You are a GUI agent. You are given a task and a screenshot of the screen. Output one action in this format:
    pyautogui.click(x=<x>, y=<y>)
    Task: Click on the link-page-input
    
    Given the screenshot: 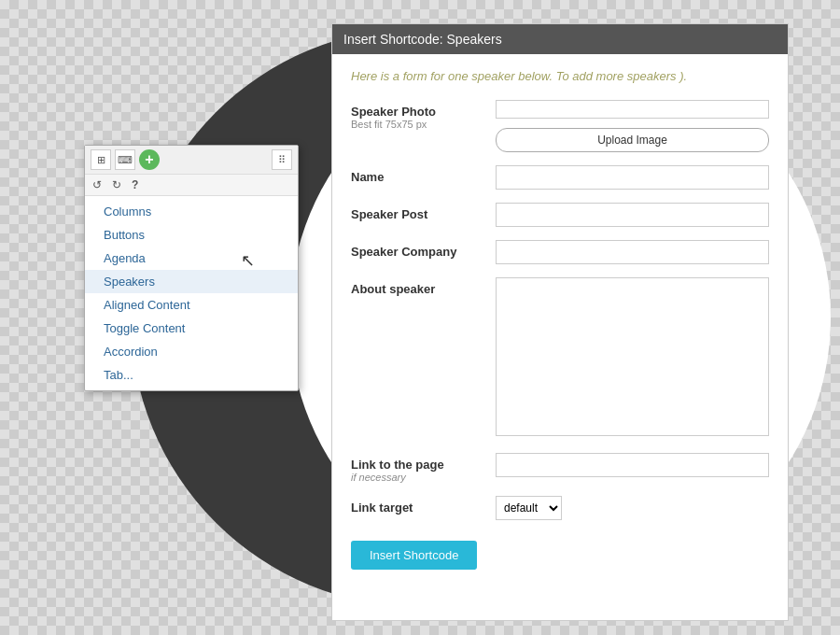 What is the action you would take?
    pyautogui.click(x=633, y=465)
    